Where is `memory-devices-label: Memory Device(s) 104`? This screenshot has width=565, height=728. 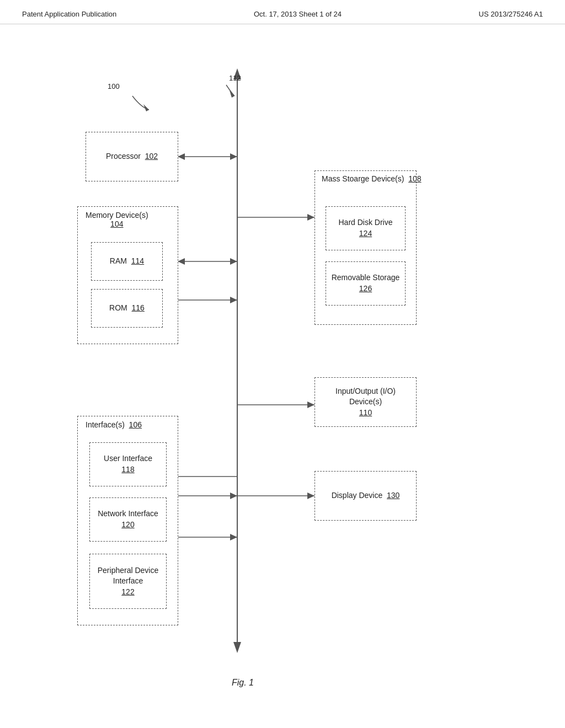
memory-devices-label: Memory Device(s) 104 is located at coordinates (117, 220).